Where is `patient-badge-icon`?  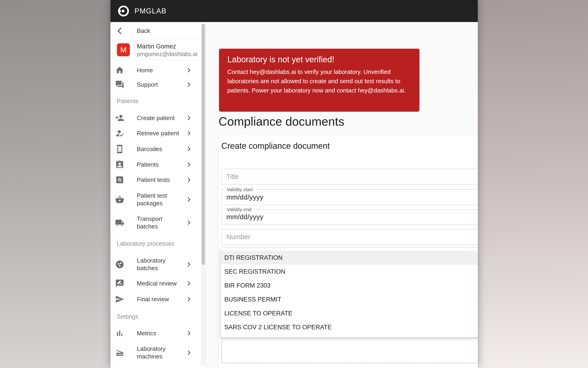 patient-badge-icon is located at coordinates (120, 165).